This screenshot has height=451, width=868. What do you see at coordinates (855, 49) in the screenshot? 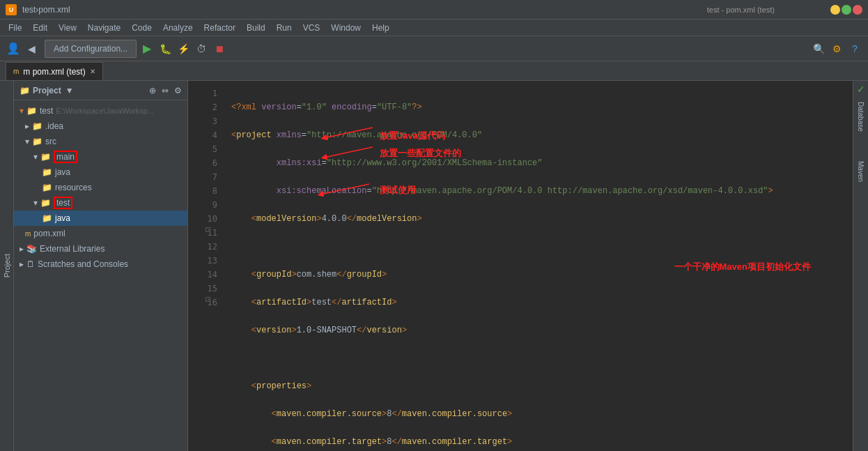
I see `help-icon: ?` at bounding box center [855, 49].